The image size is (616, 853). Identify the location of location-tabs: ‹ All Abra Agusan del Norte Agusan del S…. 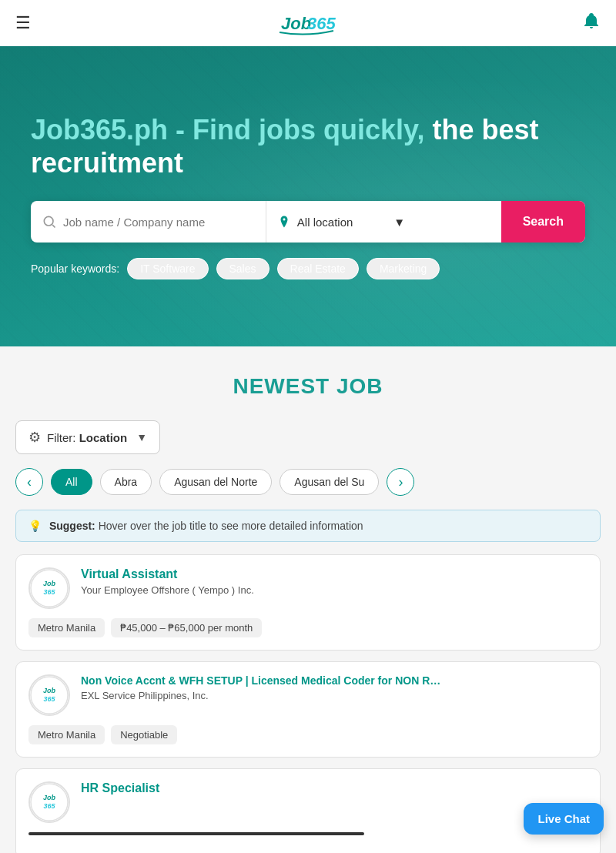
(308, 482).